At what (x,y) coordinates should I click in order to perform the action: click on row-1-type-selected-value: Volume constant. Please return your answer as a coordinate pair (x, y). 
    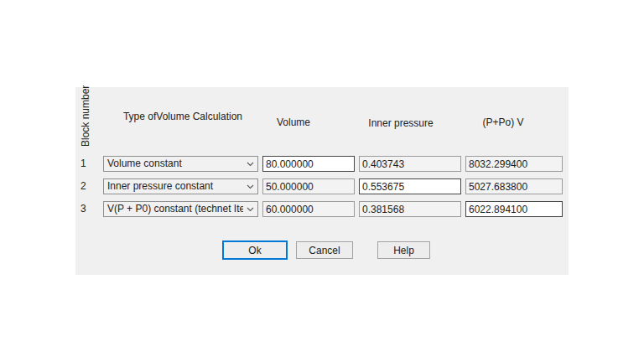
    Looking at the image, I should click on (174, 164).